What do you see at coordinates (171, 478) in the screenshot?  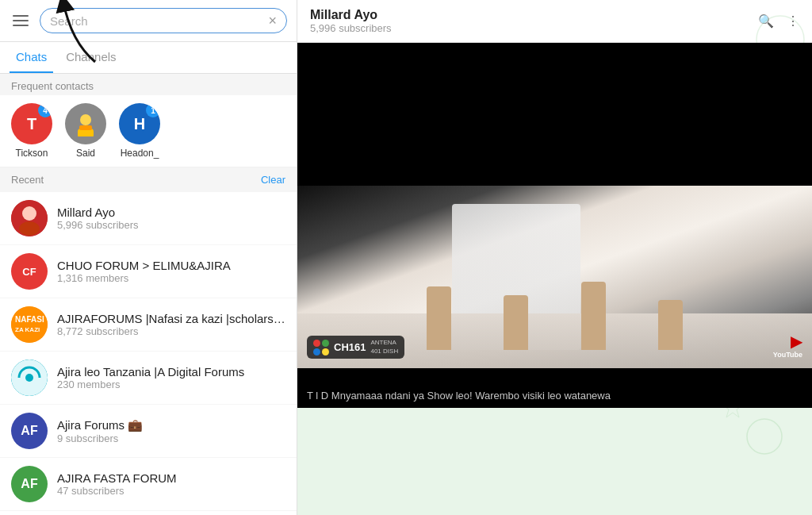 I see `chat-name-ajira-fasta: AJIRA FASTA FORUM` at bounding box center [171, 478].